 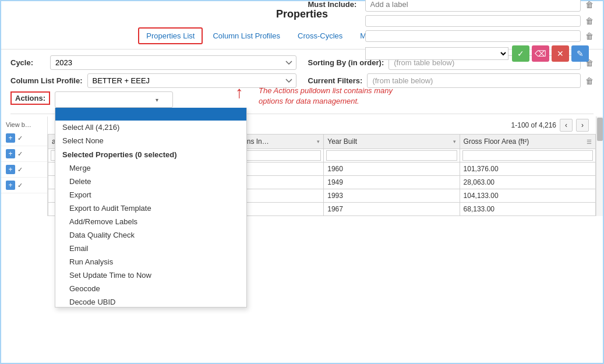 I want to click on plus-icon-1: +, so click(x=10, y=138).